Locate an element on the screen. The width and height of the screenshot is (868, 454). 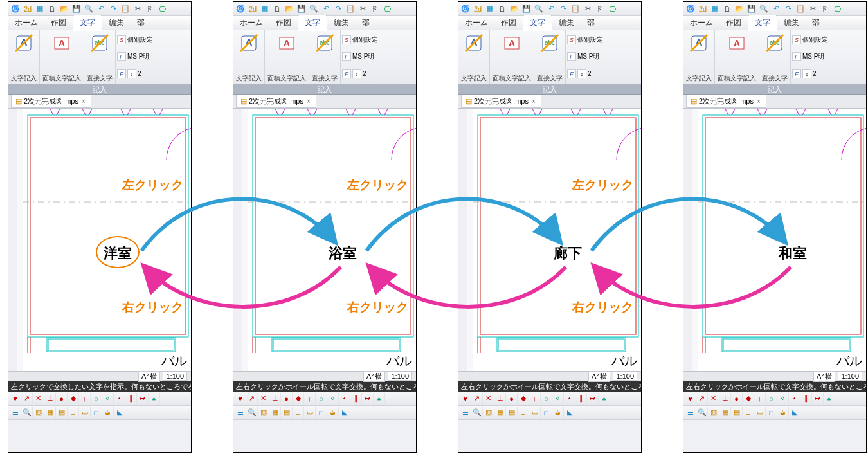
search-icon: 🔍 is located at coordinates (539, 9).